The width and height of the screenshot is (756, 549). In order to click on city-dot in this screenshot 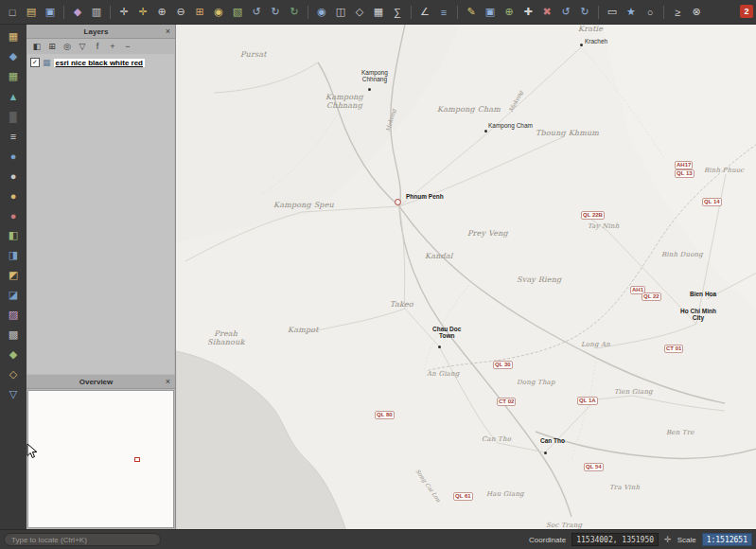, I will do `click(486, 131)`.